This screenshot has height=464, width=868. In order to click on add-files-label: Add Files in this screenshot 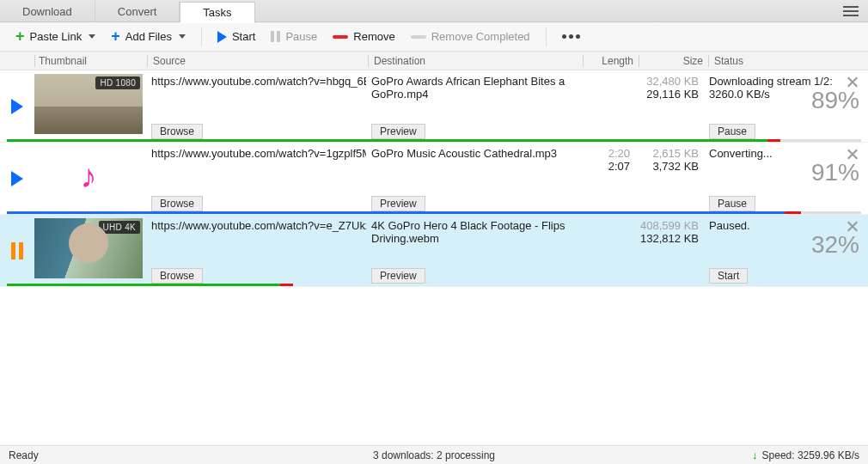, I will do `click(149, 36)`.